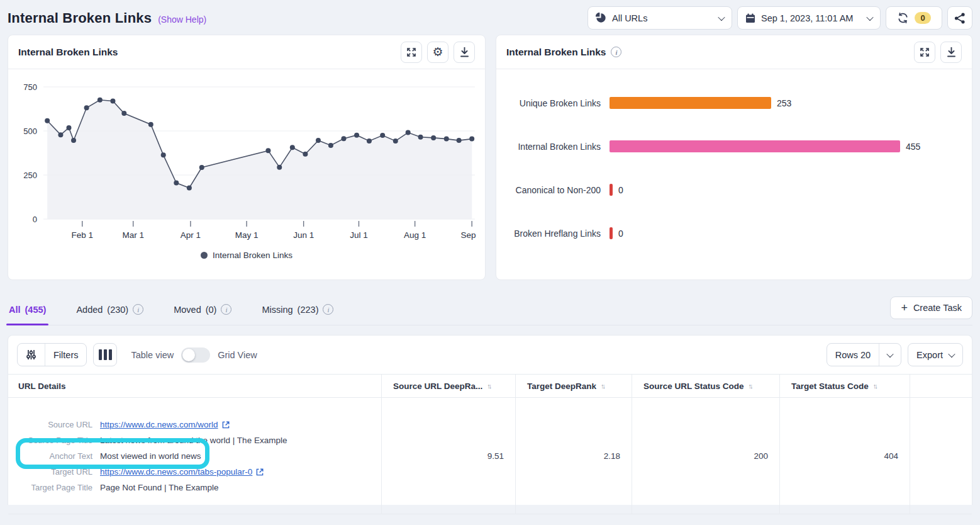 This screenshot has height=525, width=980. What do you see at coordinates (165, 424) in the screenshot?
I see `source-url-link: https://www.dc.news.com/world` at bounding box center [165, 424].